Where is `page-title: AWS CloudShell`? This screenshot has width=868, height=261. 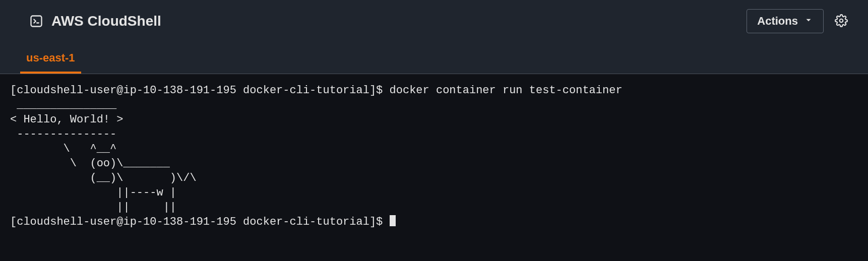 page-title: AWS CloudShell is located at coordinates (106, 21).